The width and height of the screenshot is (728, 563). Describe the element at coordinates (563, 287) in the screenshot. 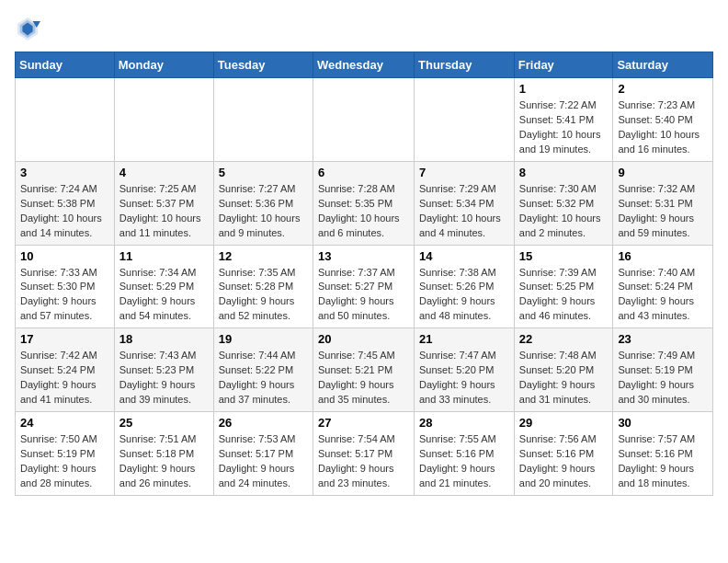

I see `calendar-cell: 15Sunrise: 7:39 AM Sunset: 5:25 PM Dayli…` at that location.